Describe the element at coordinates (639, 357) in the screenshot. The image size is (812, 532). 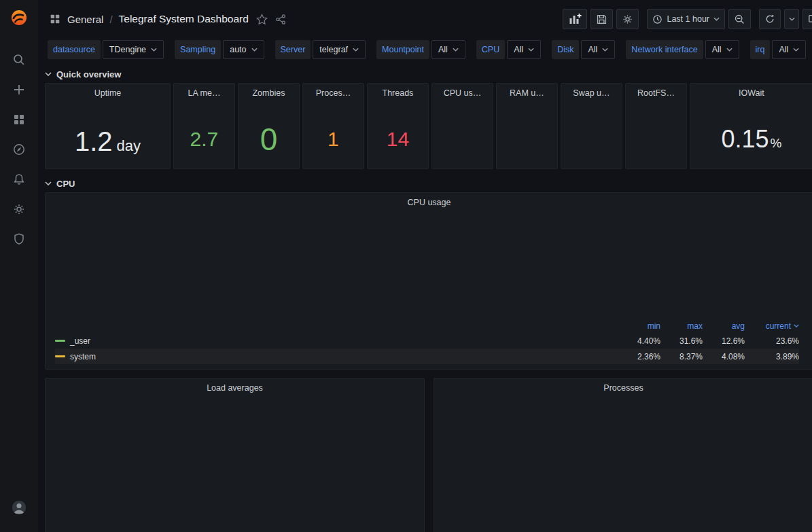
I see `legend-min: 2.36%` at that location.